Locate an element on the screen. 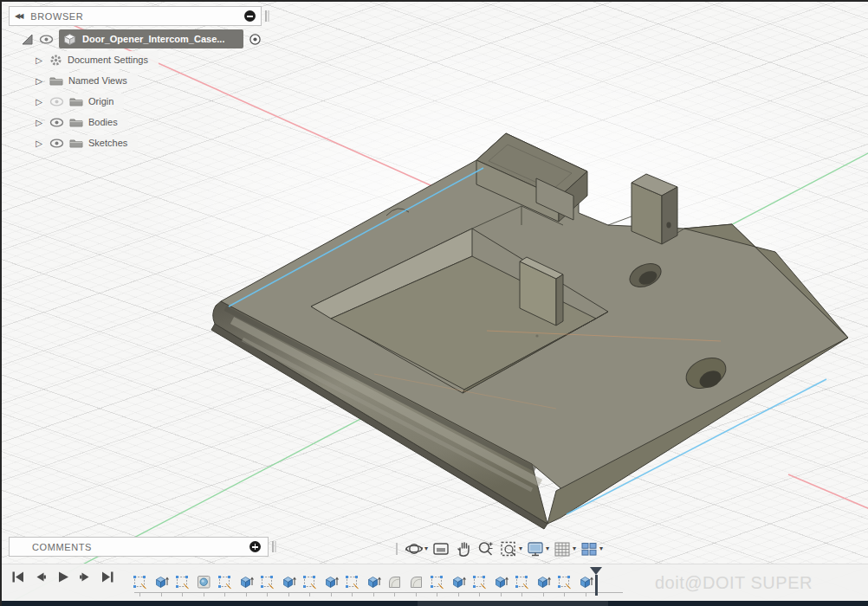  sidebar-item-sketches: ▷Sketches is located at coordinates (139, 143).